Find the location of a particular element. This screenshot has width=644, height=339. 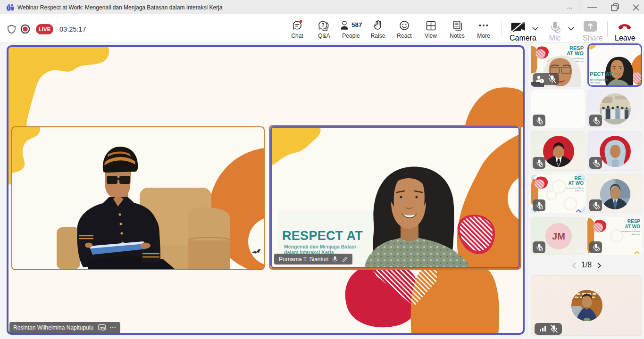

svg-text: raksi Kerja is located at coordinates (595, 83).